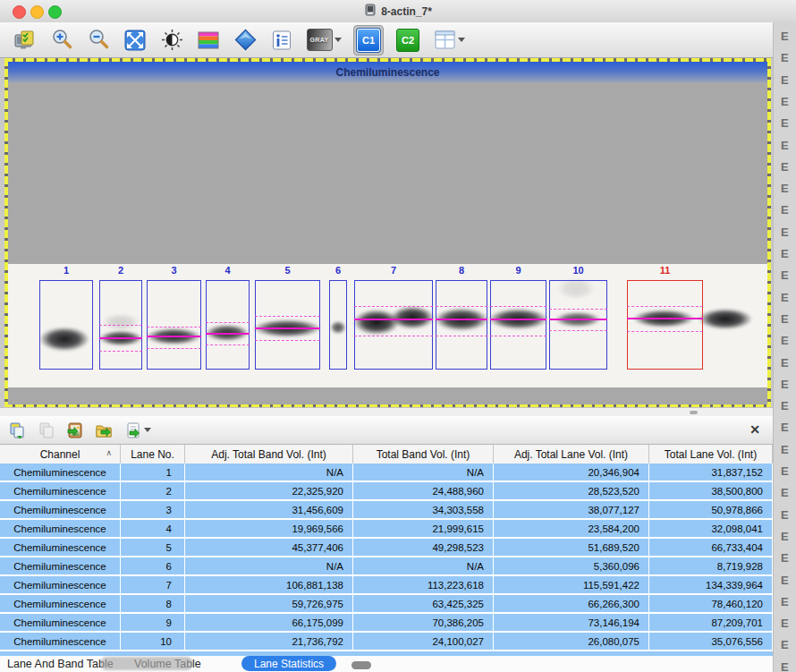  Describe the element at coordinates (386, 567) in the screenshot. I see `table-row: Chemiluminescence6N/AN/A5,360,0968,719,9…` at that location.